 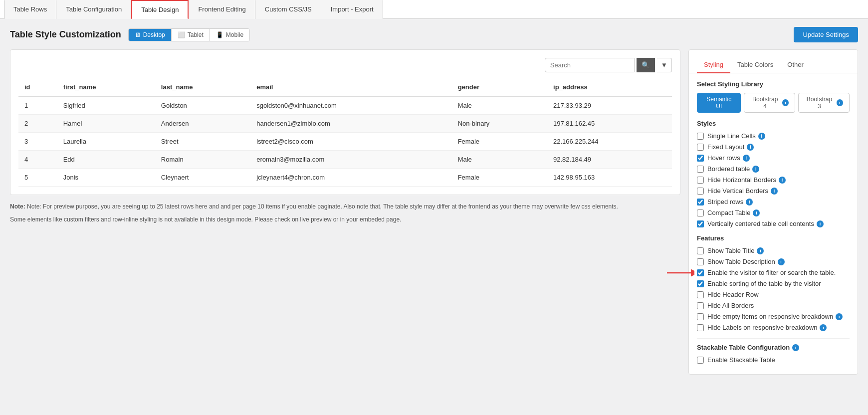 I want to click on stackable-info-icon: i, so click(x=796, y=348).